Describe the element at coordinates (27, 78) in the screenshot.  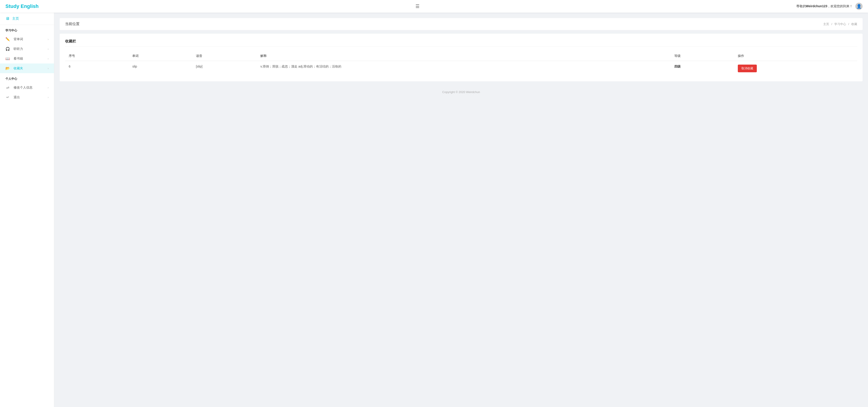
I see `section-personal-title: 个人中心` at that location.